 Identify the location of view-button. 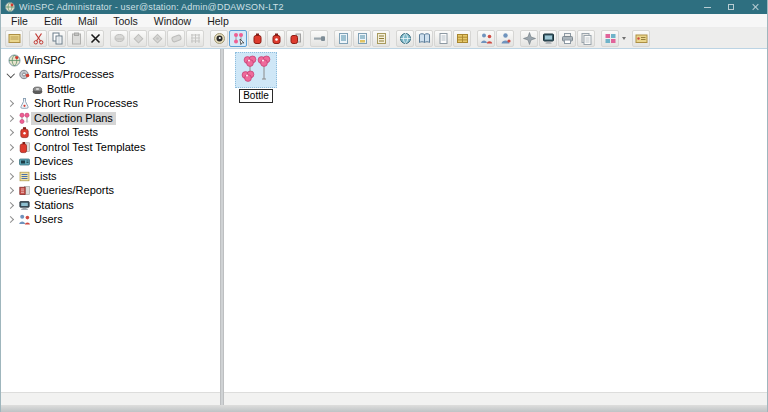
(219, 38).